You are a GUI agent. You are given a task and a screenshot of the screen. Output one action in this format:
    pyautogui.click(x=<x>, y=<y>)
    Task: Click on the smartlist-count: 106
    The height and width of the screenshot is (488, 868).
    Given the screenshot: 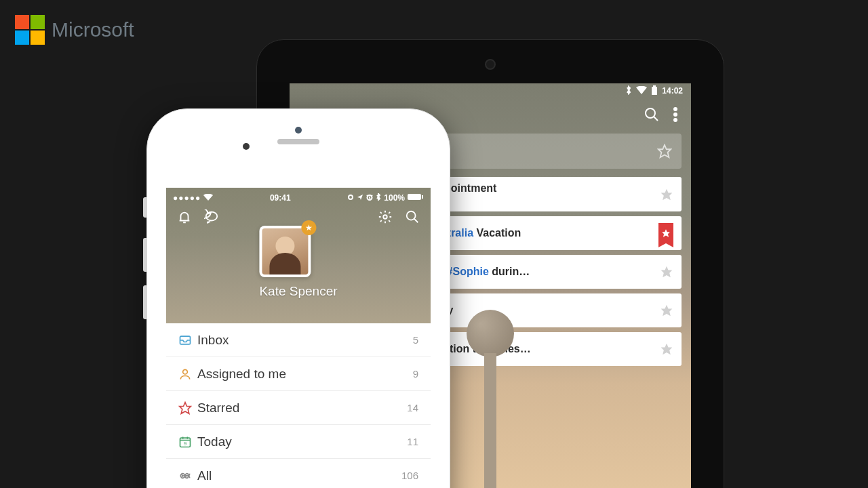 What is the action you would take?
    pyautogui.click(x=410, y=476)
    